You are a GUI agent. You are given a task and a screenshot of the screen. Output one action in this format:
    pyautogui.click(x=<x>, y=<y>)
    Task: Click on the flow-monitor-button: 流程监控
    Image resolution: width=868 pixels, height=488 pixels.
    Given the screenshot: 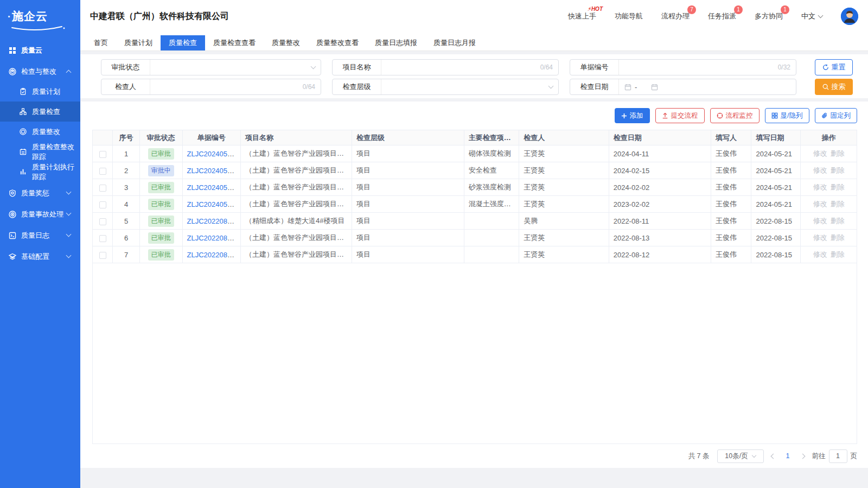 What is the action you would take?
    pyautogui.click(x=735, y=116)
    